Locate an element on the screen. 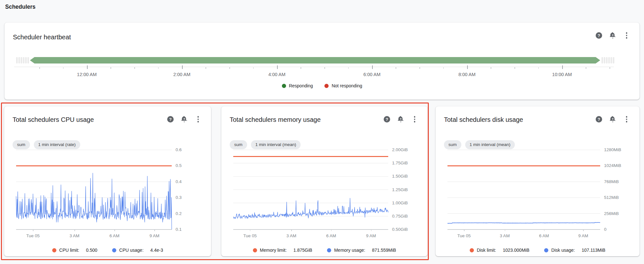  y-axis-label: 1.75GiB is located at coordinates (400, 163).